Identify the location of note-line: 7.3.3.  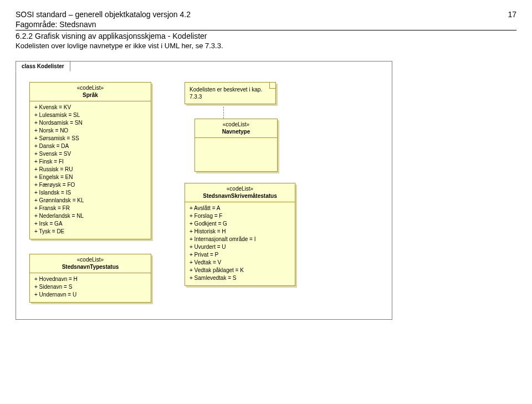
(228, 96).